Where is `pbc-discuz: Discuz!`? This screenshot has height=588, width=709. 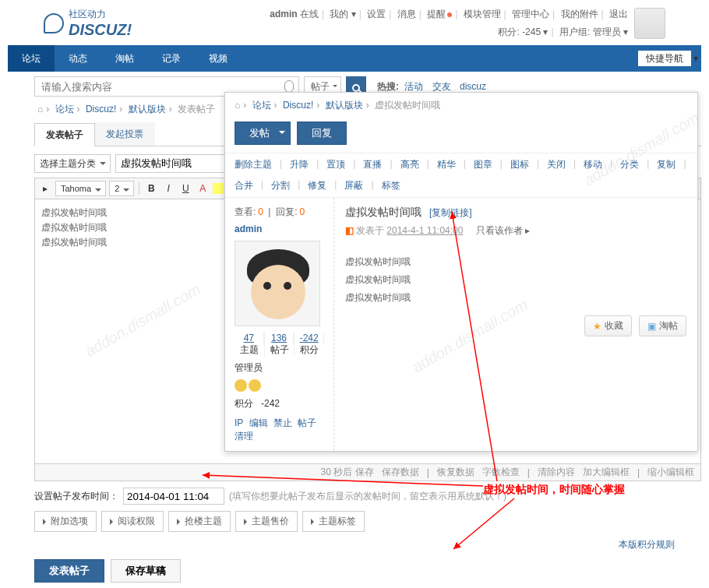 pbc-discuz: Discuz! is located at coordinates (298, 105).